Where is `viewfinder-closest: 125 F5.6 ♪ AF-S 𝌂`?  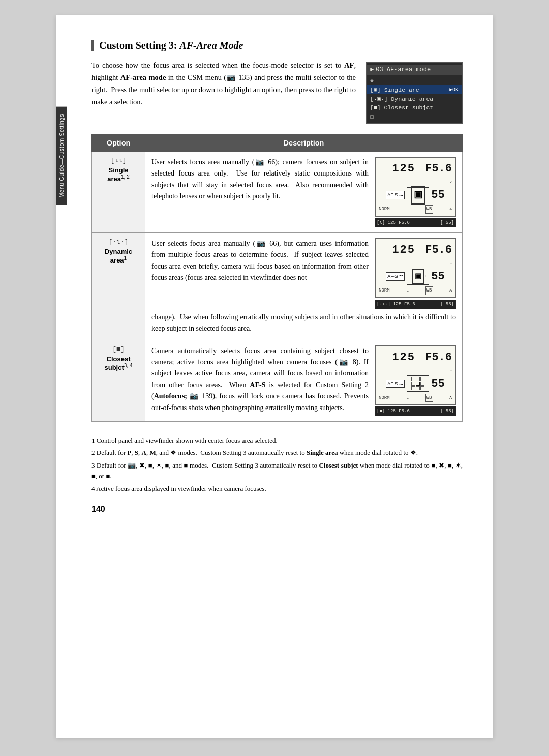 viewfinder-closest: 125 F5.6 ♪ AF-S 𝌂 is located at coordinates (415, 381).